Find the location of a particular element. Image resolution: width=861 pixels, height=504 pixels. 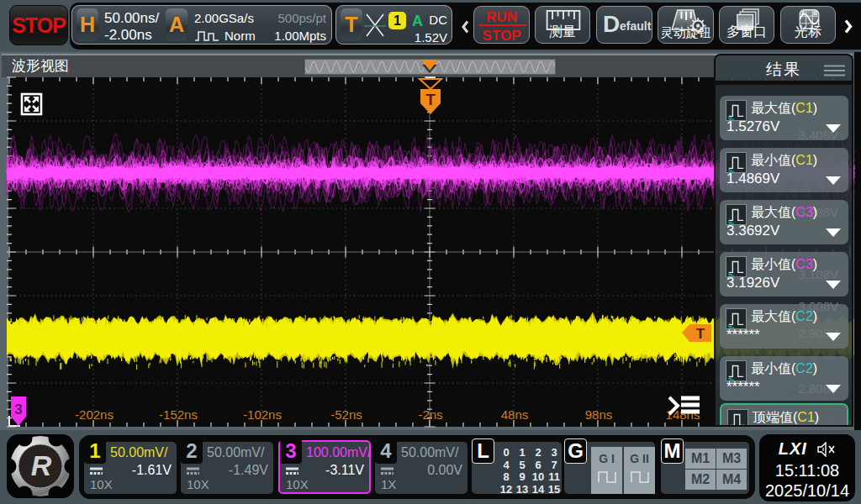

svg-text: -152ns is located at coordinates (178, 415).